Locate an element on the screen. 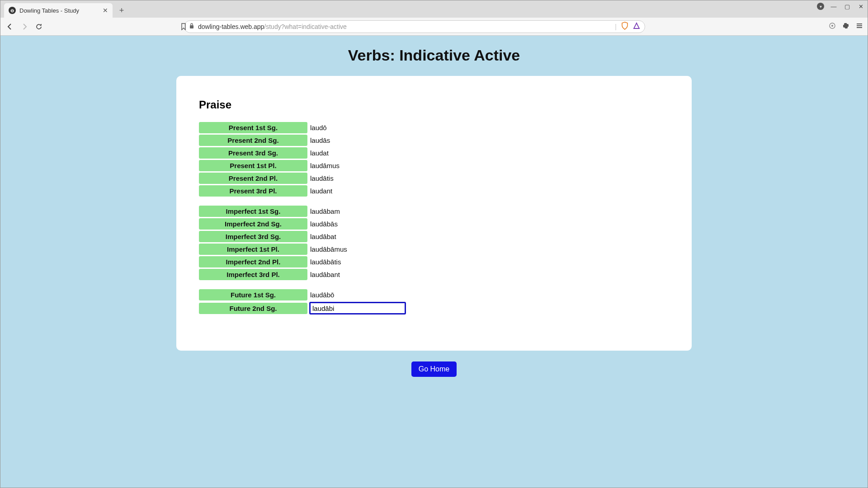 The width and height of the screenshot is (868, 488). triangle-icon is located at coordinates (637, 26).